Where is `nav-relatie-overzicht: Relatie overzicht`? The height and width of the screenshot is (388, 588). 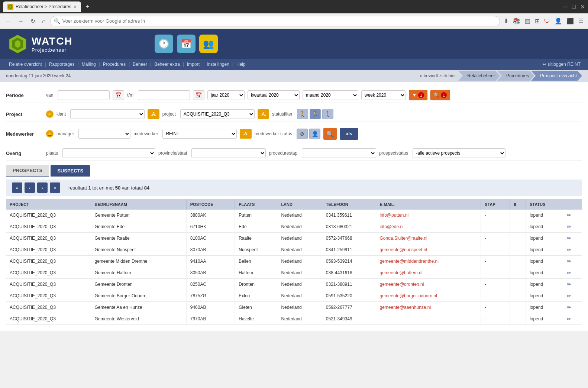
nav-relatie-overzicht: Relatie overzicht is located at coordinates (25, 64).